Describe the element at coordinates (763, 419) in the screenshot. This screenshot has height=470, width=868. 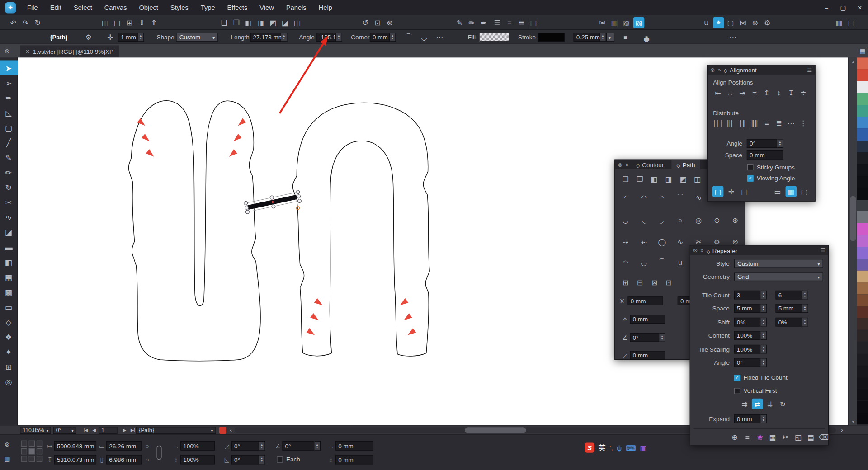
I see `expand-stepper` at that location.